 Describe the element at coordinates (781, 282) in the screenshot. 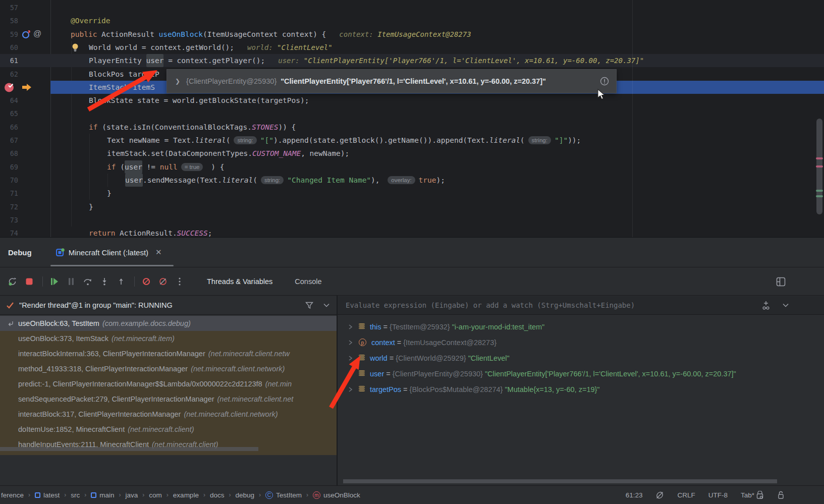

I see `layout-settings-icon` at that location.